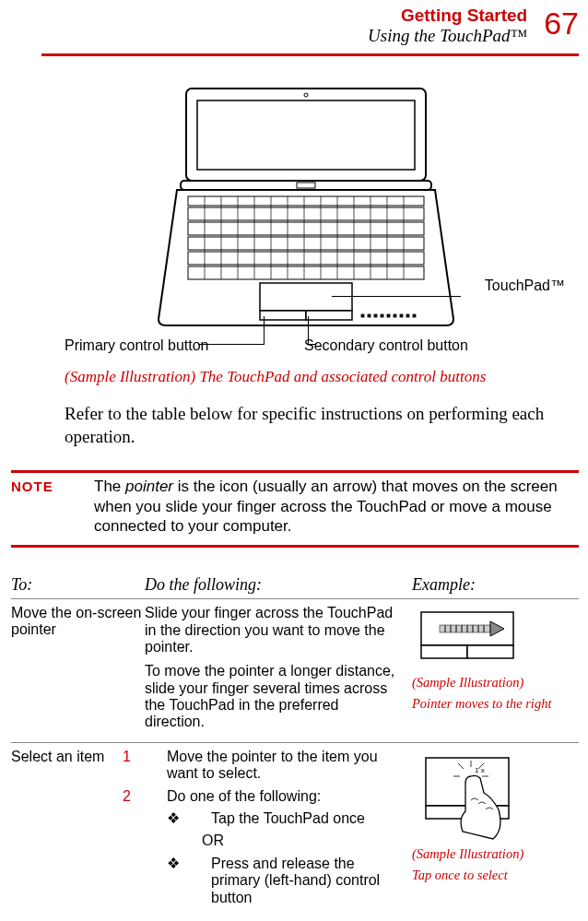 This screenshot has width=588, height=921. Describe the element at coordinates (496, 682) in the screenshot. I see `row1-ex-title: (Sample Illustration)` at that location.